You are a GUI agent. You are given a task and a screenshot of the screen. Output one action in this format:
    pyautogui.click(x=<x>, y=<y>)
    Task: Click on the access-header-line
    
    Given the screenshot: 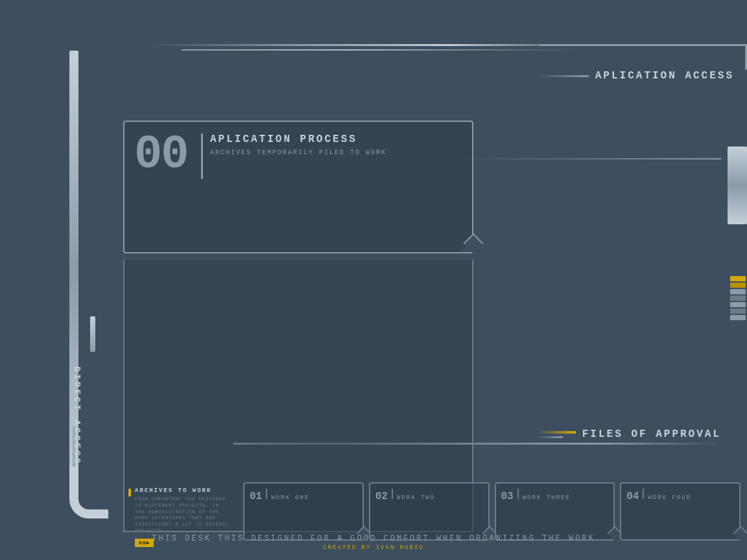 What is the action you would take?
    pyautogui.click(x=563, y=76)
    